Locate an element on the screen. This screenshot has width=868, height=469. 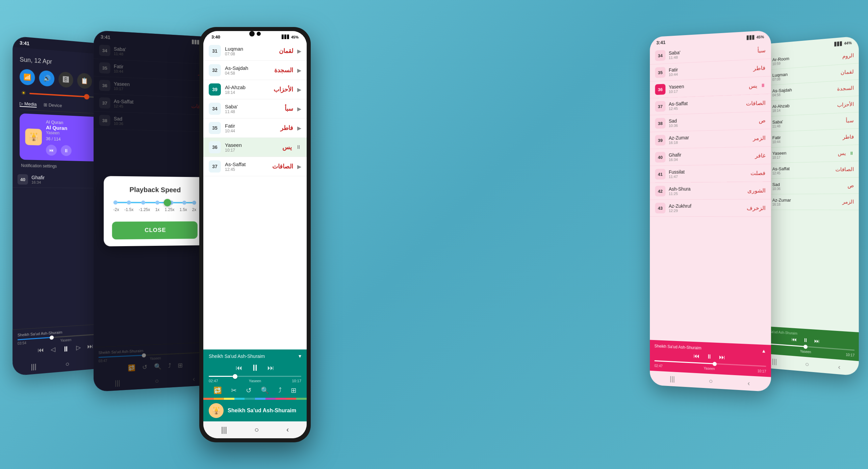
history-icon: ↺ is located at coordinates (249, 390).